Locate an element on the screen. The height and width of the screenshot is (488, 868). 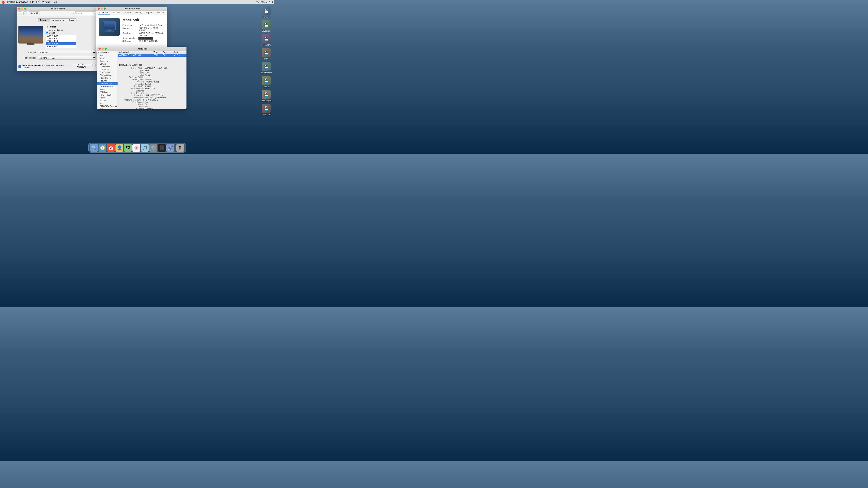
dell-toolbar: ‹ › Show All is located at coordinates (57, 13).